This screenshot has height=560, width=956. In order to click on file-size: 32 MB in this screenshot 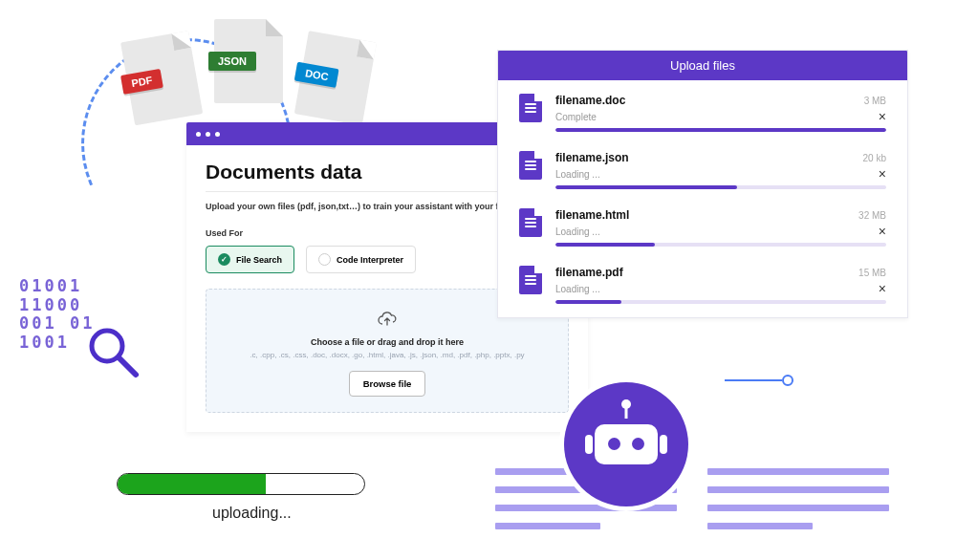, I will do `click(872, 216)`.